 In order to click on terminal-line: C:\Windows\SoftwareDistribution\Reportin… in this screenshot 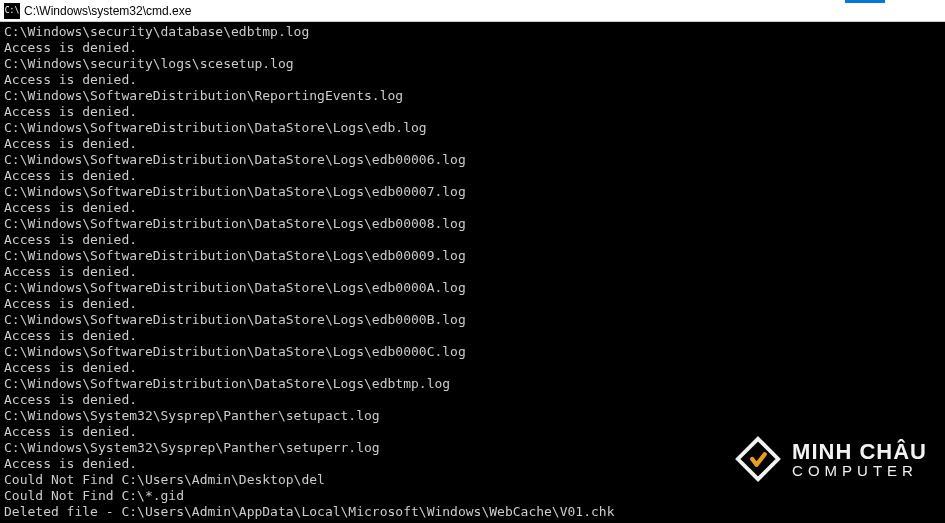, I will do `click(472, 96)`.